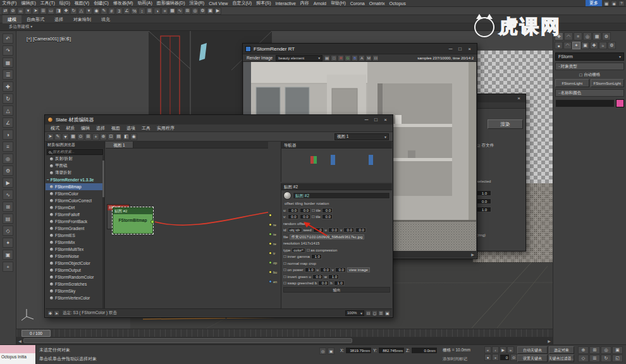  I want to click on help-icon: ?, so click(622, 4).